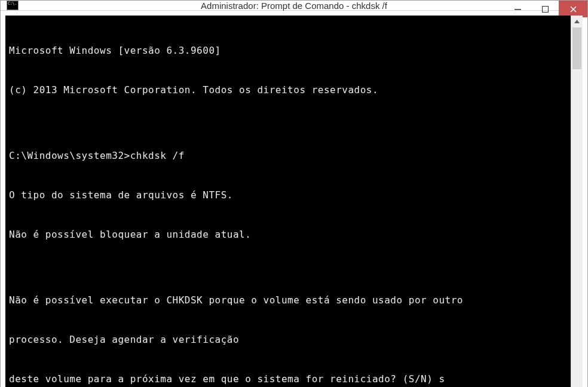  Describe the element at coordinates (517, 10) in the screenshot. I see `minimize-icon` at that location.